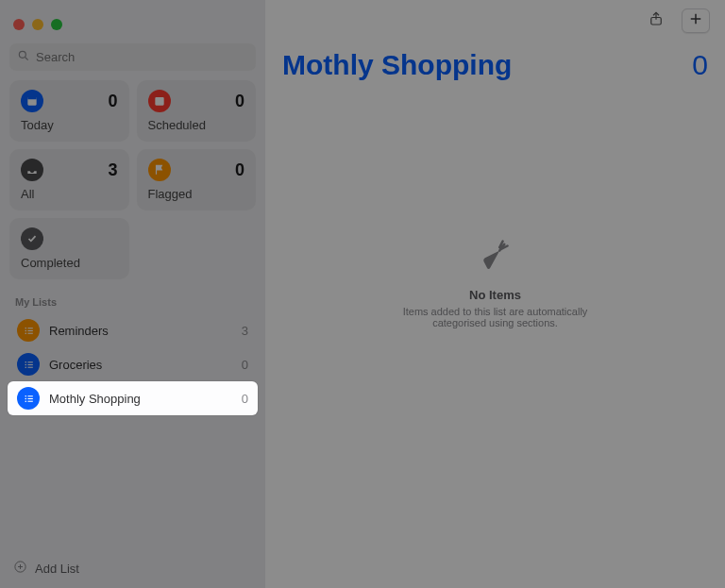  I want to click on toolbar, so click(495, 21).